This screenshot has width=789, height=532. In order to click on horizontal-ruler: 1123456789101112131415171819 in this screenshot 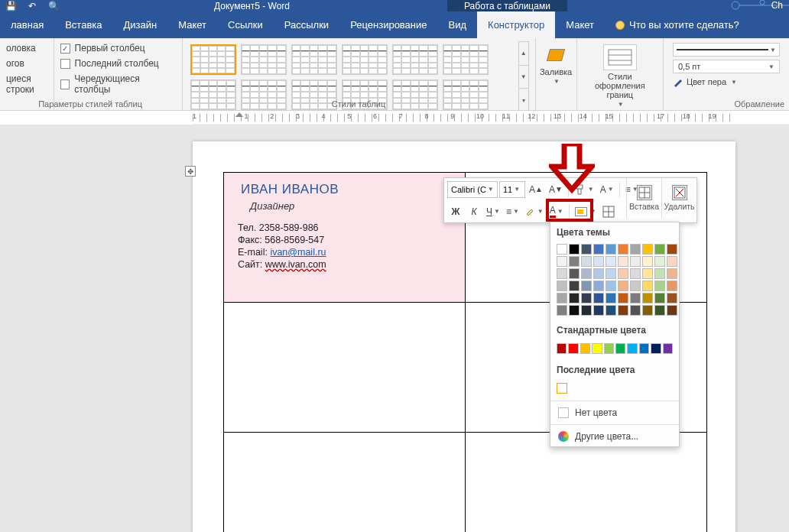, I will do `click(491, 118)`.